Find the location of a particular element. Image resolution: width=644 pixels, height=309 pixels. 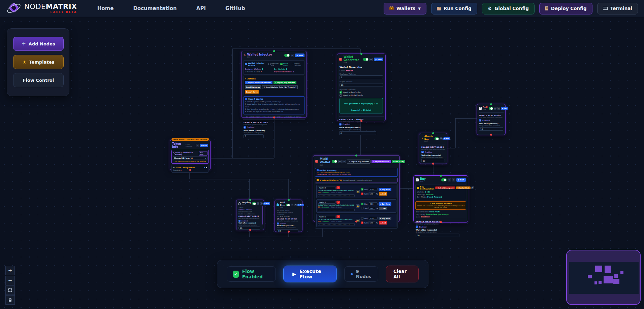

export-keys-button: Export Keys is located at coordinates (252, 92).